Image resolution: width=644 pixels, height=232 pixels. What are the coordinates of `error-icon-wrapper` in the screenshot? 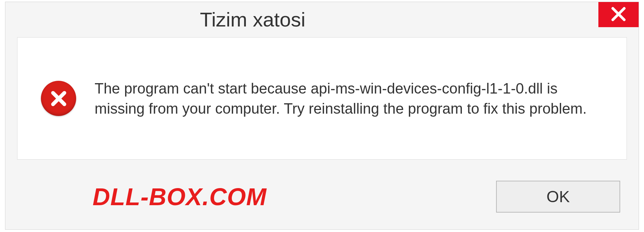 It's located at (58, 99).